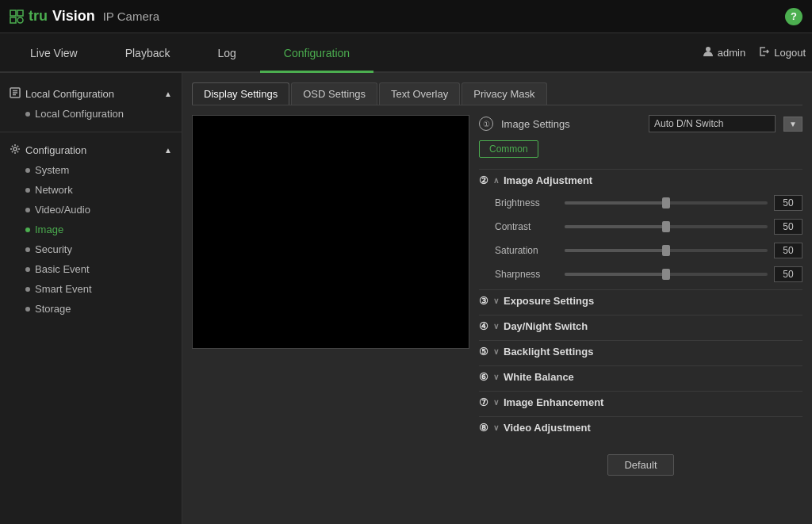 The height and width of the screenshot is (524, 812). Describe the element at coordinates (15, 94) in the screenshot. I see `local-config-icon` at that location.